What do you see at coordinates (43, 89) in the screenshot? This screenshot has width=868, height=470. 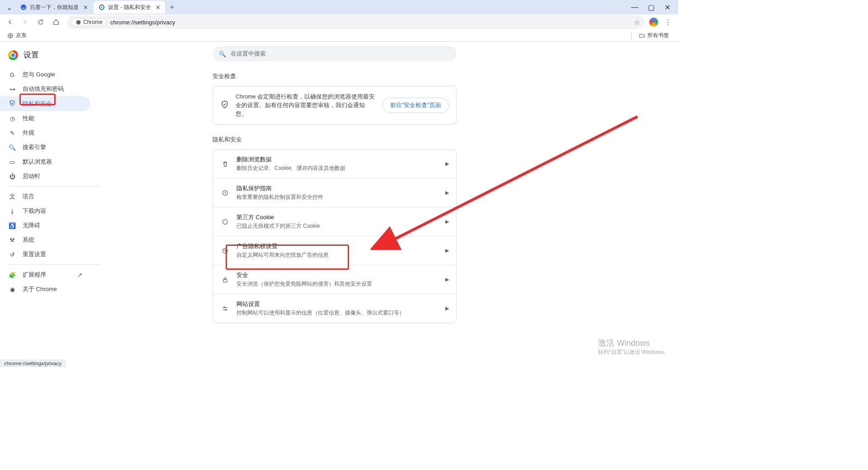 I see `sidebar-item-label: 自动填充和密码` at bounding box center [43, 89].